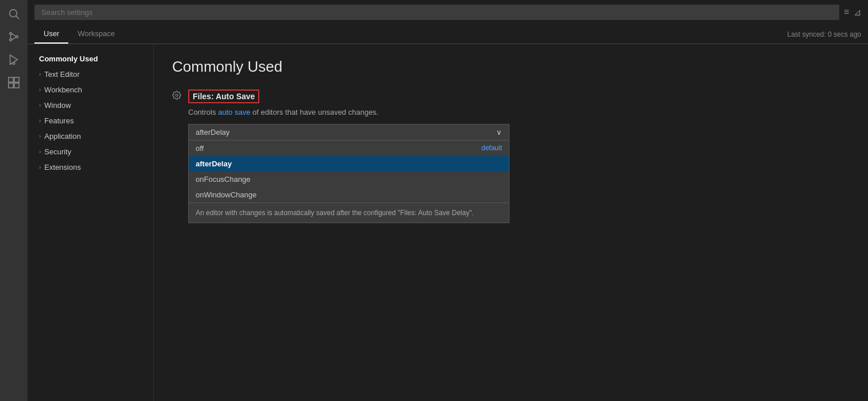 The width and height of the screenshot is (868, 401). Describe the element at coordinates (91, 120) in the screenshot. I see `sidebar-item-features: › Features` at that location.